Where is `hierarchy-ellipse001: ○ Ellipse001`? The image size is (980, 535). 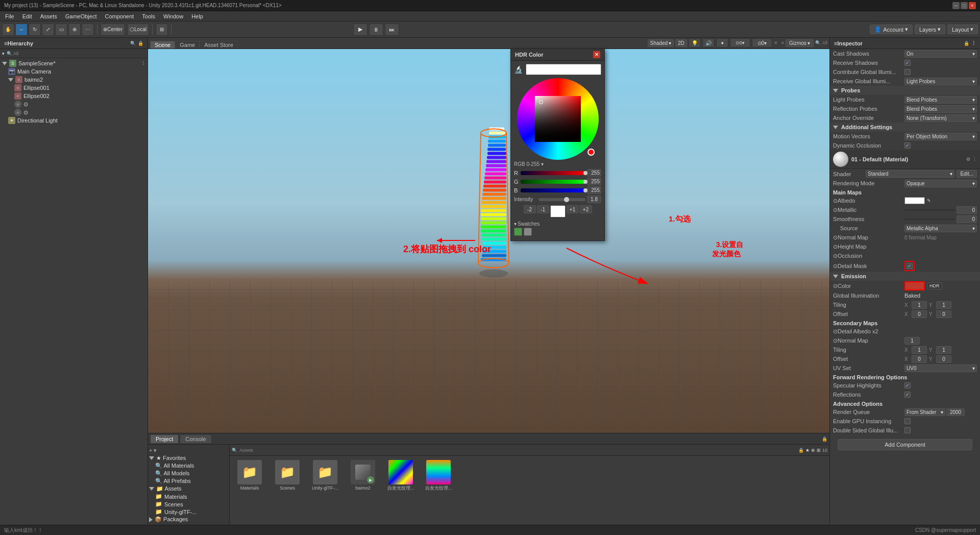
hierarchy-ellipse001: ○ Ellipse001 is located at coordinates (74, 88).